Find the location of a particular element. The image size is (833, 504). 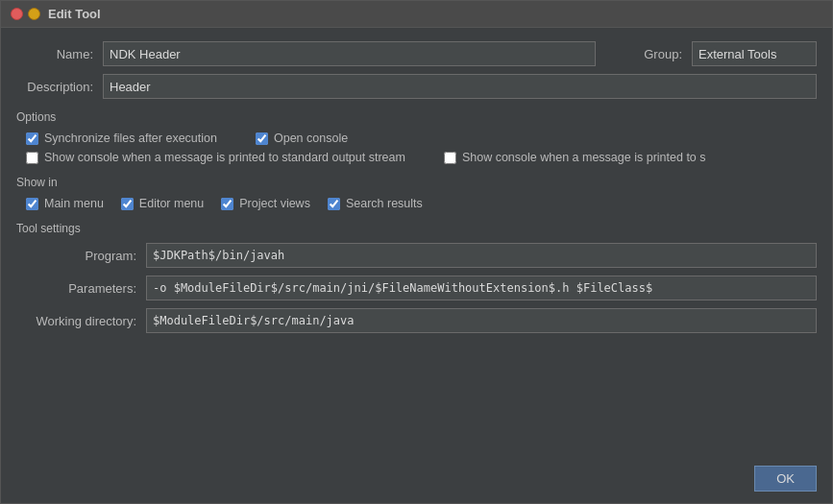

options-section-label: Options is located at coordinates (417, 117).